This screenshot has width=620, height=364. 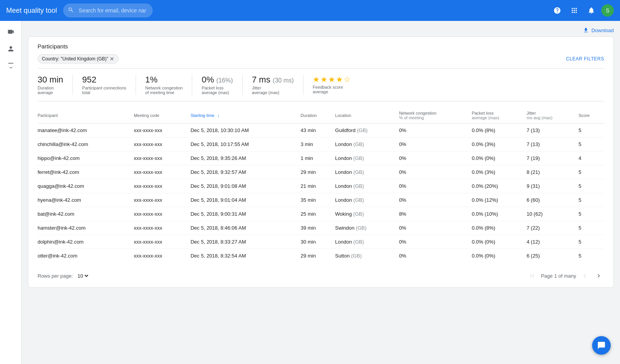 I want to click on cell-participant: hippo@ink-42.com, so click(x=86, y=158).